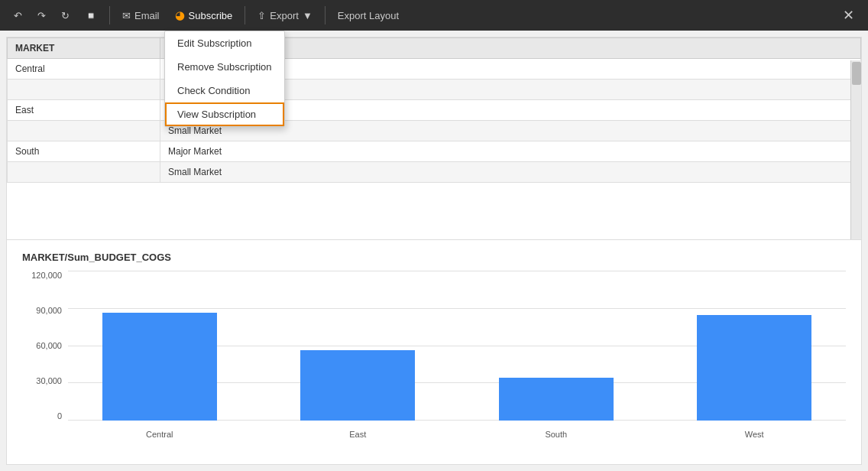 This screenshot has height=471, width=868. I want to click on save-icon: ◽, so click(91, 15).